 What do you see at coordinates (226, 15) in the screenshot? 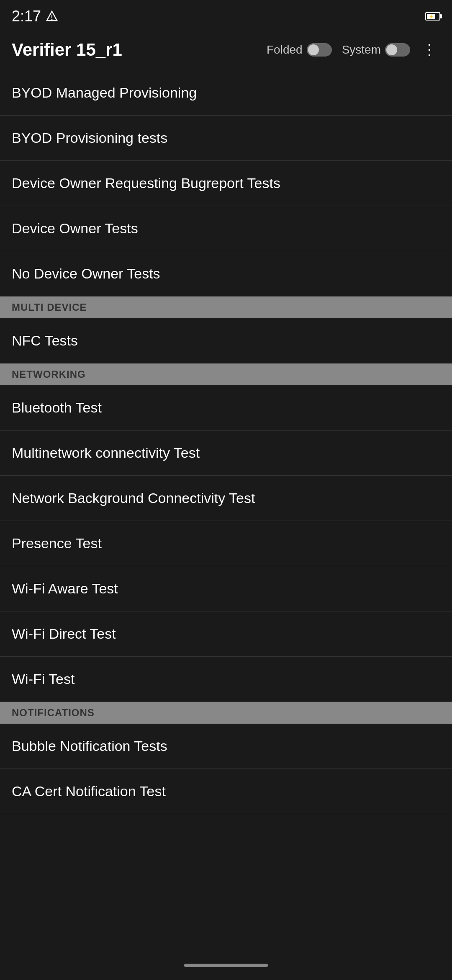
I see `status-bar: 2:17 ⚡` at bounding box center [226, 15].